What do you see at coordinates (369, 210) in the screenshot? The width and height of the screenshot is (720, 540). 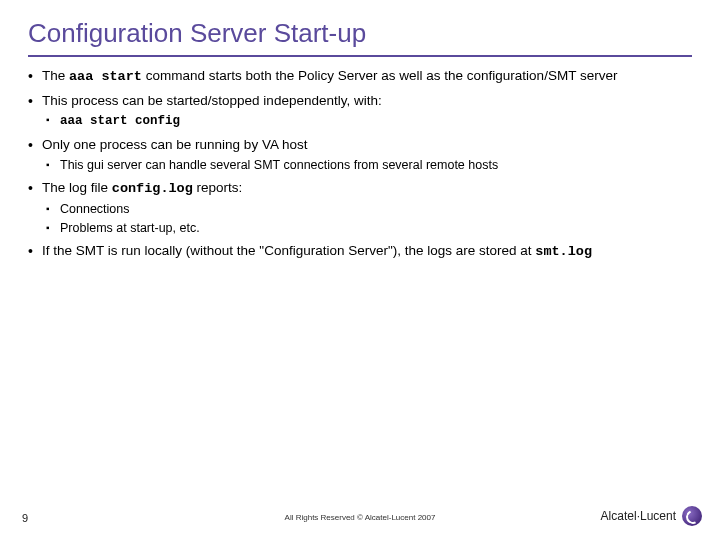 I see `subbullet-connections: Connections` at bounding box center [369, 210].